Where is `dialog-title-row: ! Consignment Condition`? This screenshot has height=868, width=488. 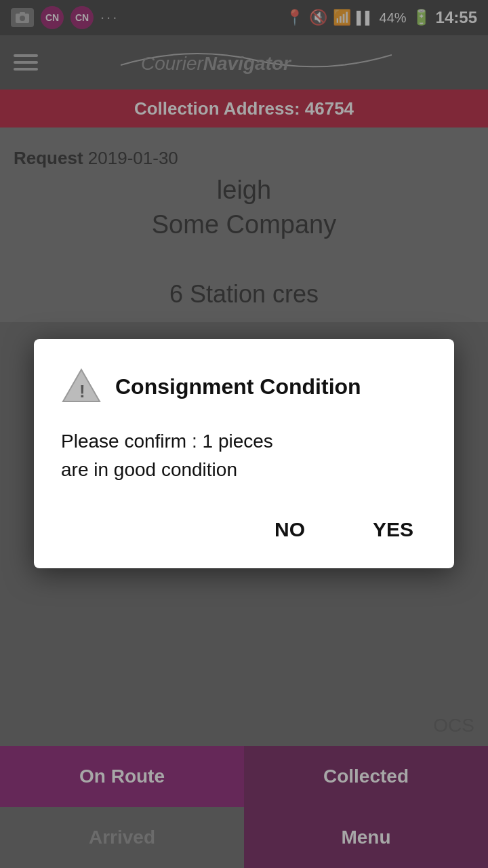 dialog-title-row: ! Consignment Condition is located at coordinates (244, 387).